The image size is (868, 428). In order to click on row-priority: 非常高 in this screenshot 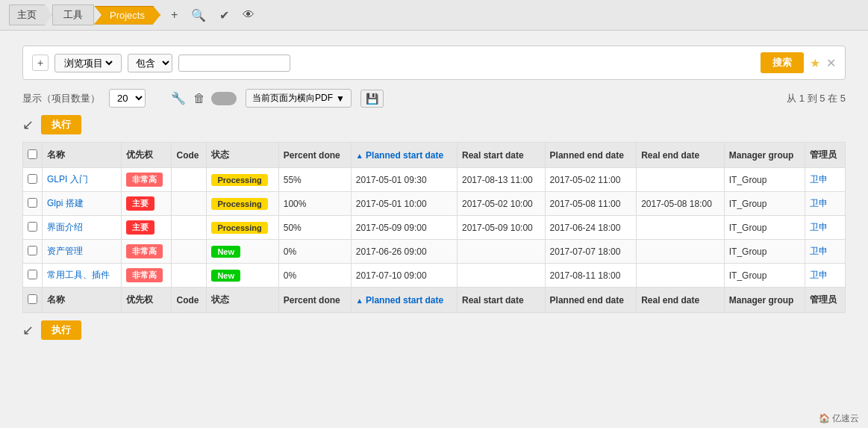, I will do `click(146, 252)`.